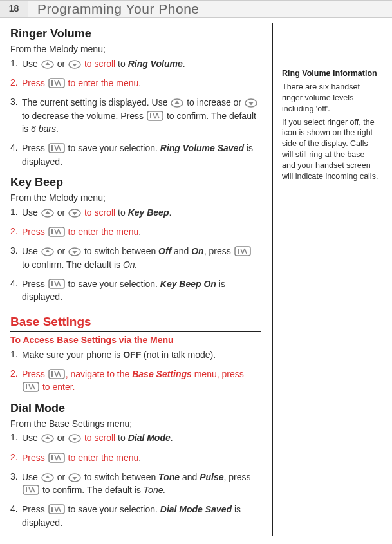 The image size is (392, 544). I want to click on base-settings-access-heading: To Access Base Settings via the Menu, so click(135, 341).